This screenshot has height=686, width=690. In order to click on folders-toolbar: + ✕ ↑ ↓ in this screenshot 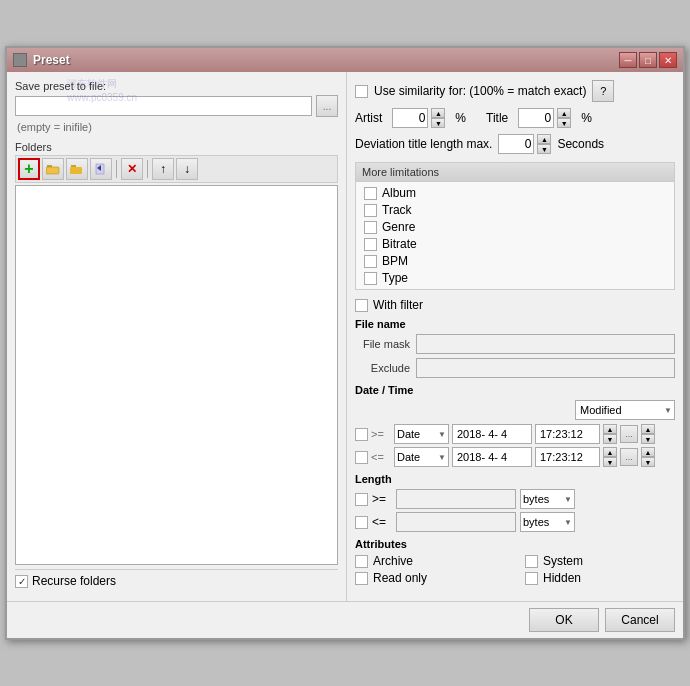, I will do `click(176, 169)`.